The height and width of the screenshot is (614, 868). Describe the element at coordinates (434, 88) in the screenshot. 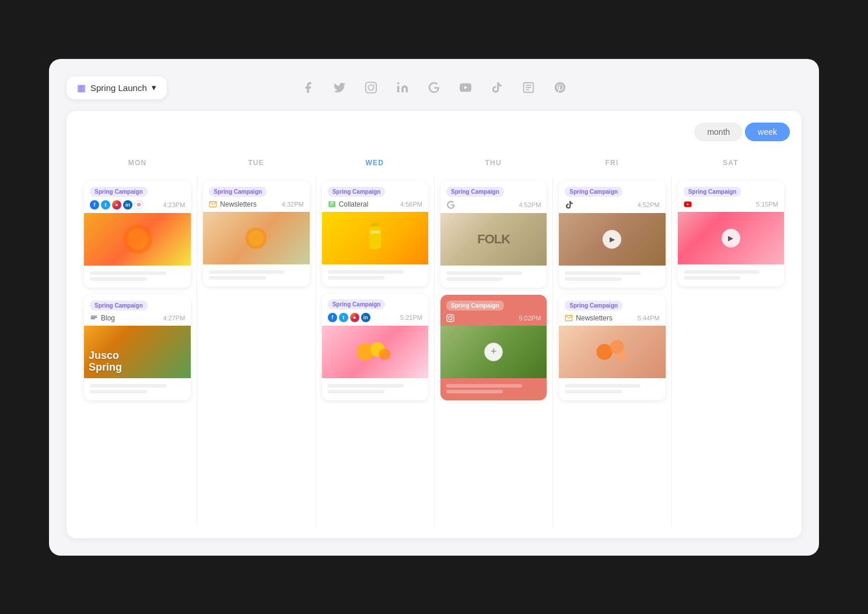

I see `google-icon` at that location.